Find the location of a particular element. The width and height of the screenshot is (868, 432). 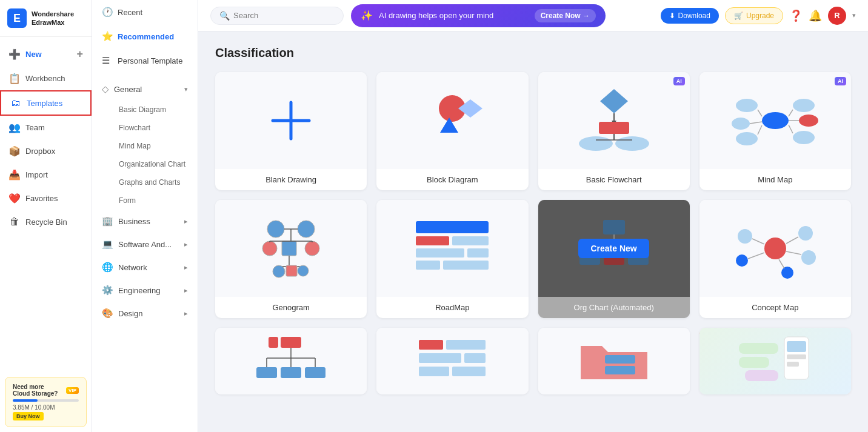

mindmap-svg is located at coordinates (775, 121).